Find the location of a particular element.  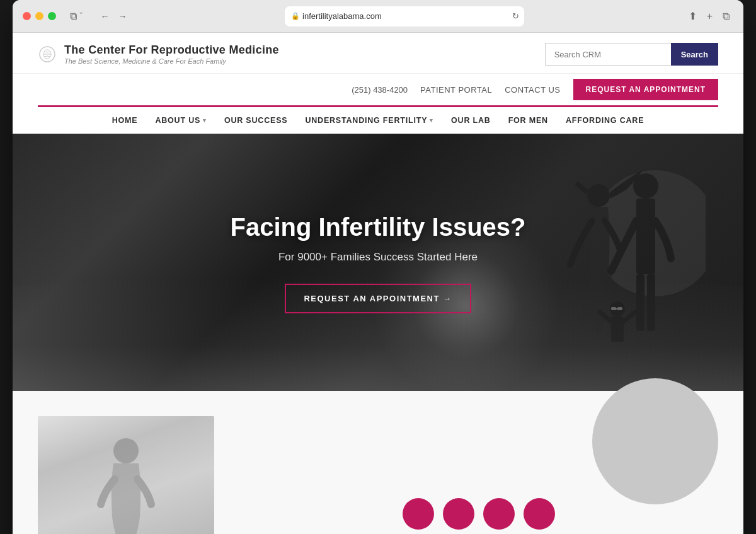

nav-item-affording: AFFORDING CARE is located at coordinates (605, 120).